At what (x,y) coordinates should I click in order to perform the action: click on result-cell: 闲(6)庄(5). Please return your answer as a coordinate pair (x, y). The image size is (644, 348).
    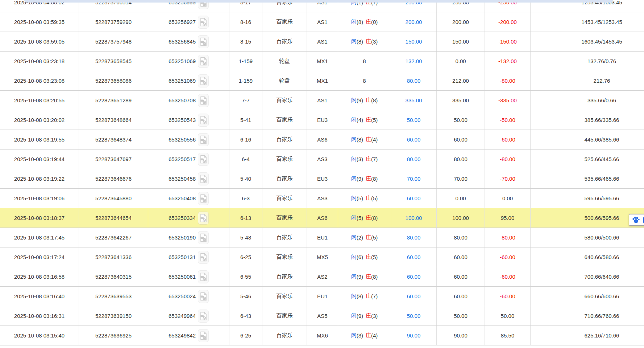
    Looking at the image, I should click on (365, 257).